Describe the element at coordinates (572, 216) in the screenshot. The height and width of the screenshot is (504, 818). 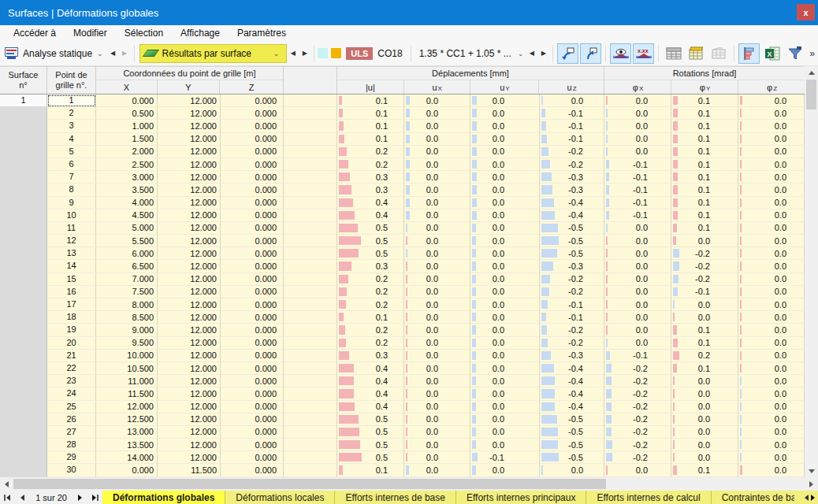
I see `value-cell: -0.4` at that location.